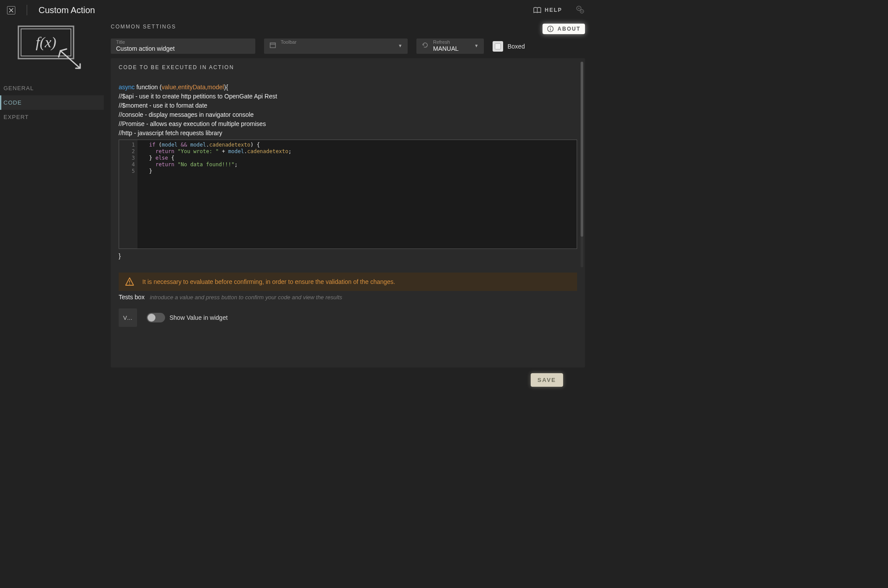  I want to click on toolbar-value, so click(337, 49).